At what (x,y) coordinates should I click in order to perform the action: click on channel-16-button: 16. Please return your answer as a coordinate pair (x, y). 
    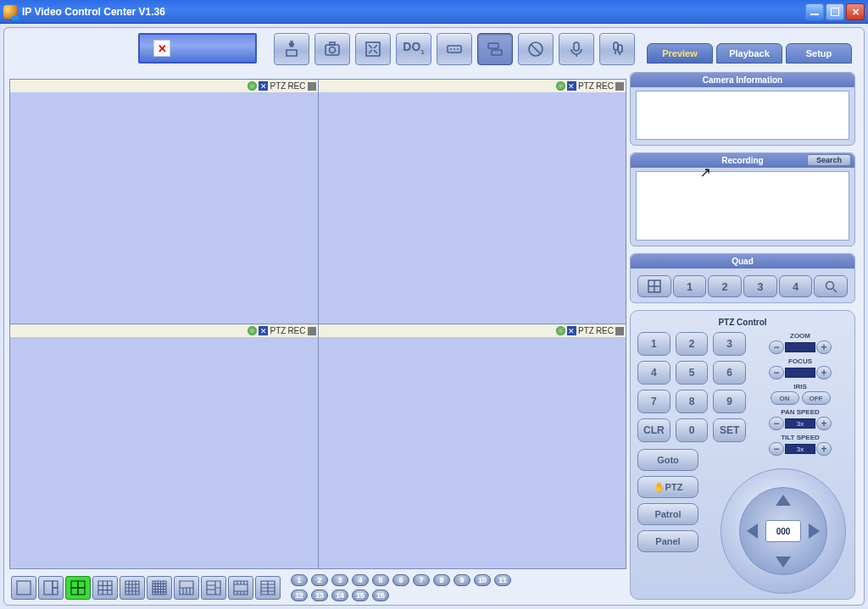
    Looking at the image, I should click on (381, 595).